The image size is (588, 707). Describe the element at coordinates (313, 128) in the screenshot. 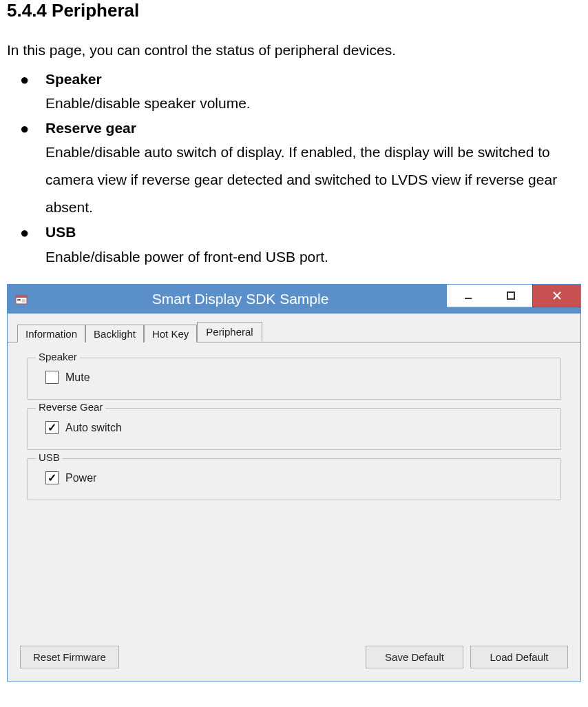

I see `bullet-title: Reserve gear` at that location.